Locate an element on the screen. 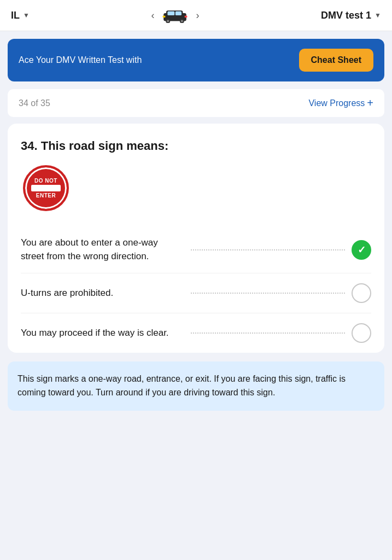  test-selector: DMV test 1 ▼ is located at coordinates (351, 15).